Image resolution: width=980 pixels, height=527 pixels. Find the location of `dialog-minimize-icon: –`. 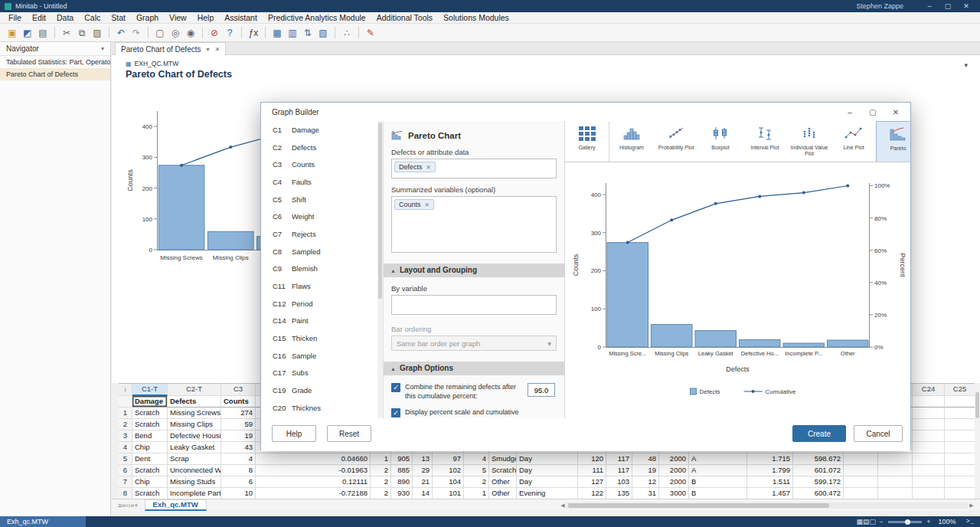

dialog-minimize-icon: – is located at coordinates (850, 112).